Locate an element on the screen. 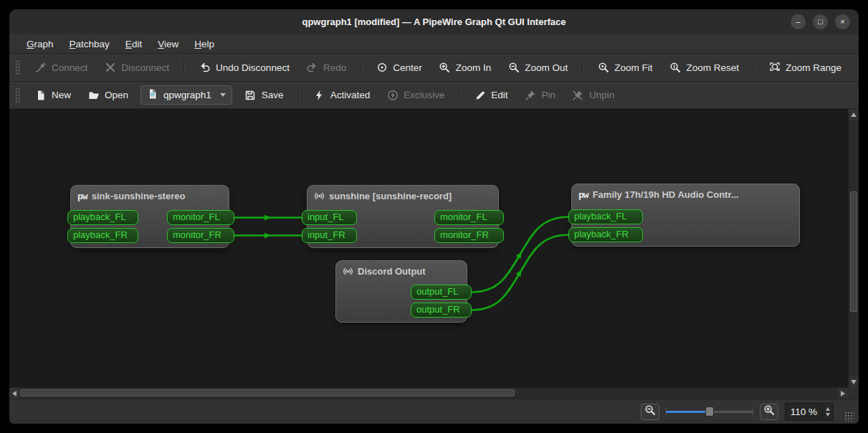 The width and height of the screenshot is (868, 433). minimize-button: – is located at coordinates (798, 22).